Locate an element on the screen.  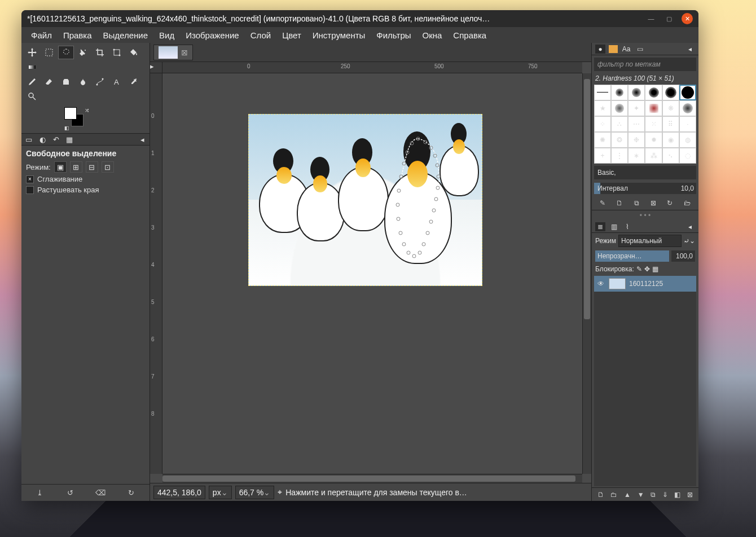
layer-delete-icon: ⊠ is located at coordinates (690, 495).